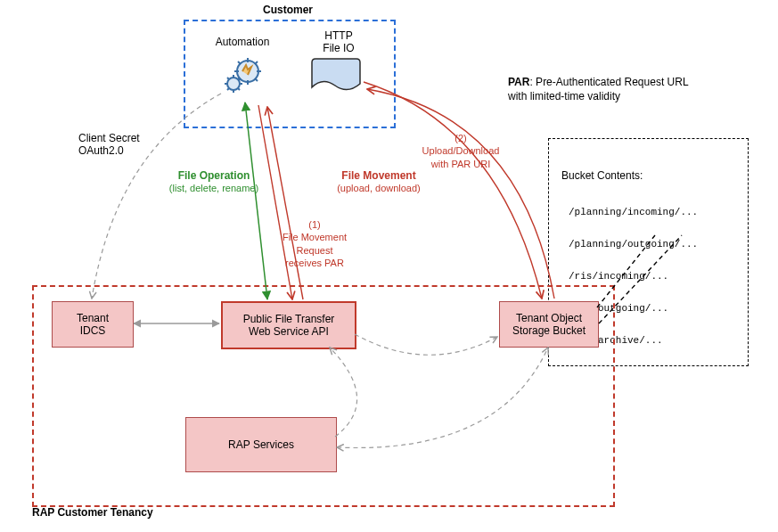 The height and width of the screenshot is (532, 778). What do you see at coordinates (599, 89) in the screenshot?
I see `par-note-rest: : Pre-Authenticated Request URL with lim…` at bounding box center [599, 89].